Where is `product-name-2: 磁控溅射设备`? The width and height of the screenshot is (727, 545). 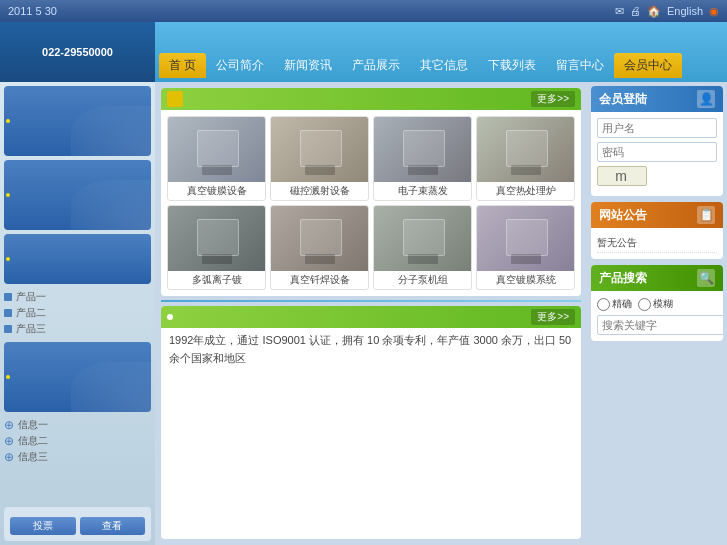
product-name-2: 磁控溅射设备 is located at coordinates (320, 191).